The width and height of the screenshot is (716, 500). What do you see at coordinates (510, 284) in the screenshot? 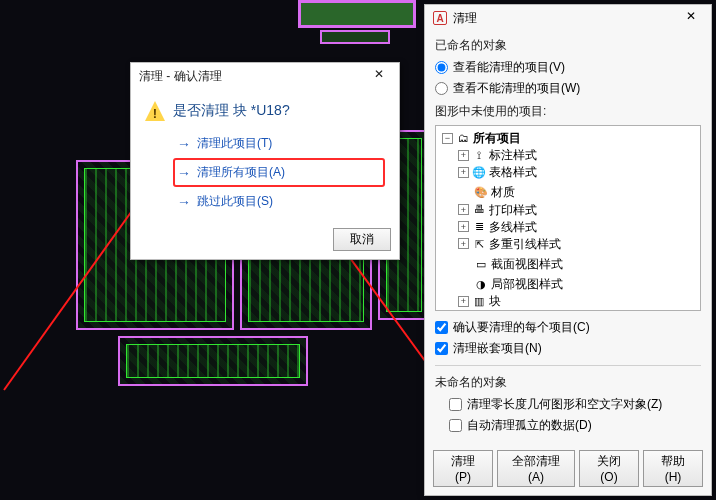
I see `tree-item: ◑局部视图样式` at bounding box center [510, 284].